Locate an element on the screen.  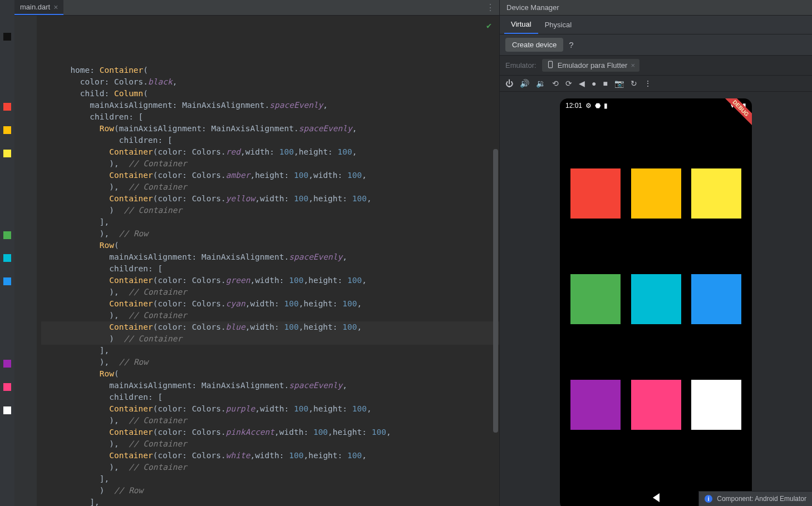
rotate-right-icon: ⟳ is located at coordinates (569, 83).